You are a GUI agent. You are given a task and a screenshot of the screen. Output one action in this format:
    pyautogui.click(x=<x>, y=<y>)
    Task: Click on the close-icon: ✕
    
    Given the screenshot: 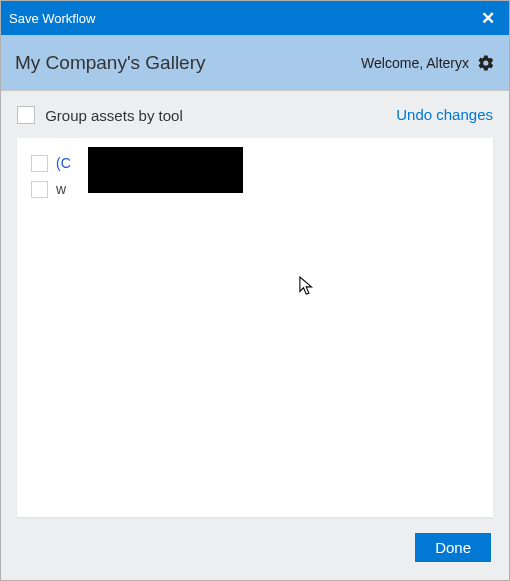 What is the action you would take?
    pyautogui.click(x=488, y=18)
    